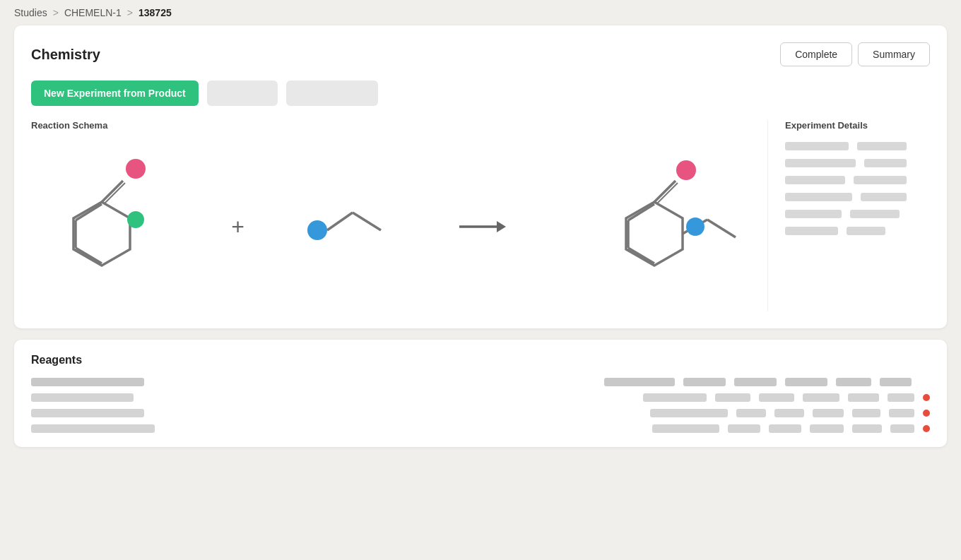 This screenshot has height=560, width=961. I want to click on summary-button: Summary, so click(894, 54).